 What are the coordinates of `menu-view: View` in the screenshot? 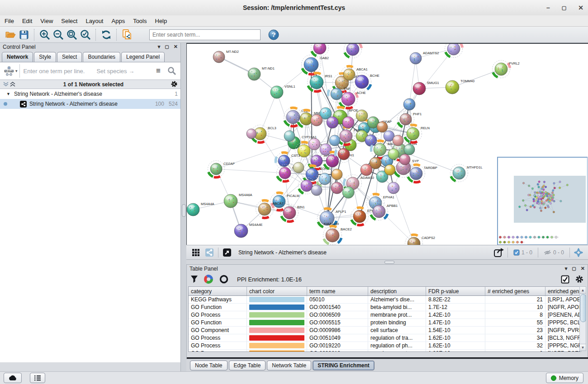 It's located at (47, 21).